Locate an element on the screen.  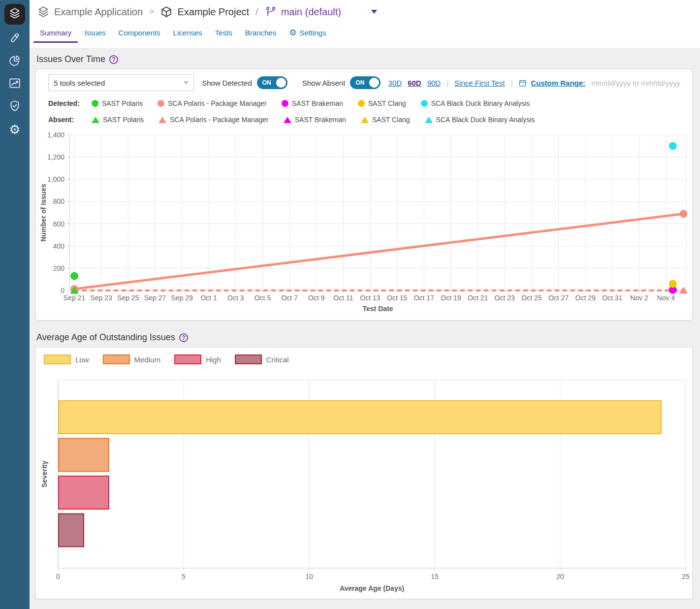
legend-item: Medium is located at coordinates (132, 359).